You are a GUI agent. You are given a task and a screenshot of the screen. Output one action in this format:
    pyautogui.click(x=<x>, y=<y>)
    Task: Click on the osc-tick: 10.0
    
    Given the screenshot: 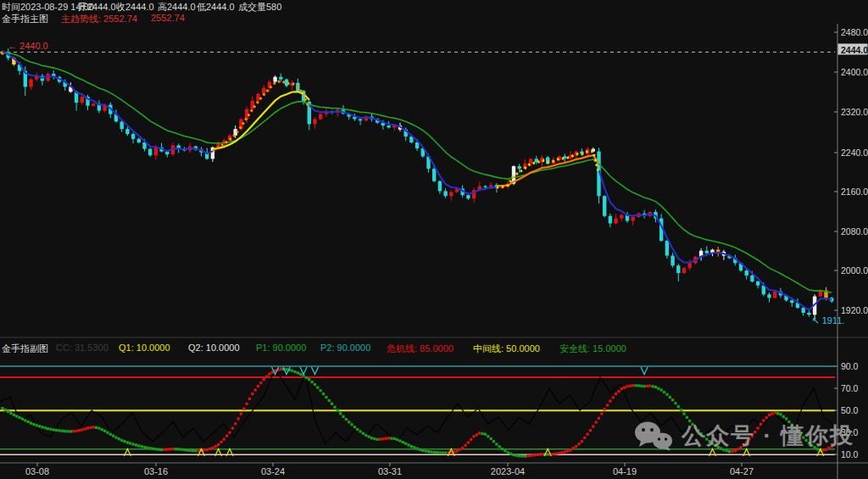 What is the action you would take?
    pyautogui.click(x=849, y=454)
    